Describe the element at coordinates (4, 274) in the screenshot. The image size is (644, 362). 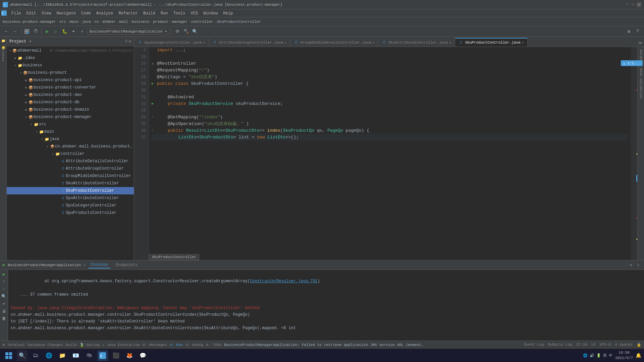
I see `run-restart-btn: ▶` at that location.